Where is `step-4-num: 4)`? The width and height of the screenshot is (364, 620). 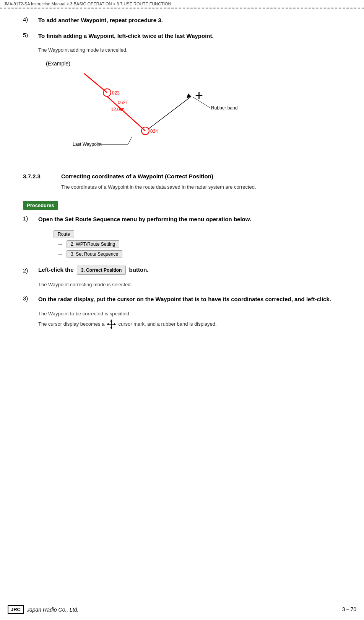
step-4-num: 4) is located at coordinates (31, 19).